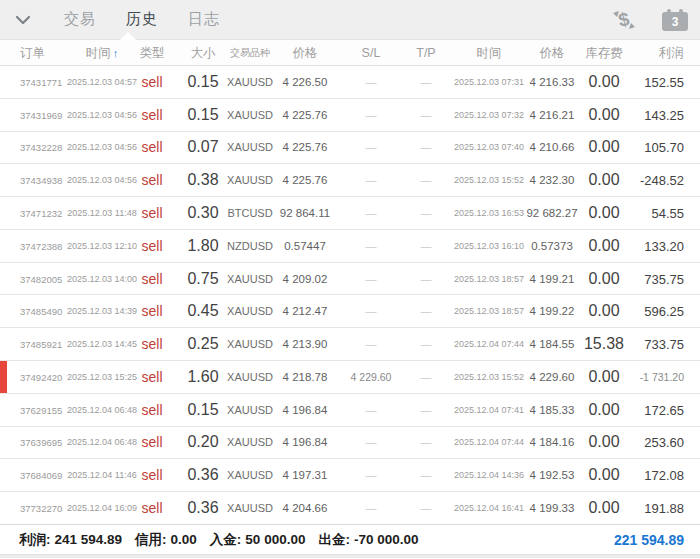 The height and width of the screenshot is (559, 700). I want to click on tab-journal: 日志, so click(204, 20).